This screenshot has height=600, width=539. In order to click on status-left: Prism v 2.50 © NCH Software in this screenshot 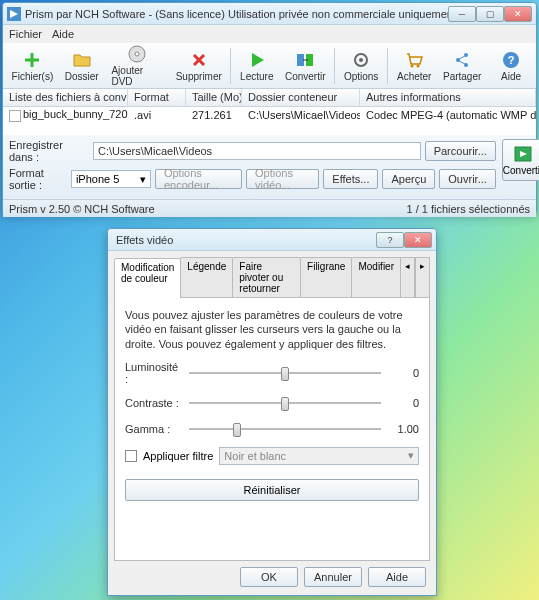, I will do `click(82, 209)`.